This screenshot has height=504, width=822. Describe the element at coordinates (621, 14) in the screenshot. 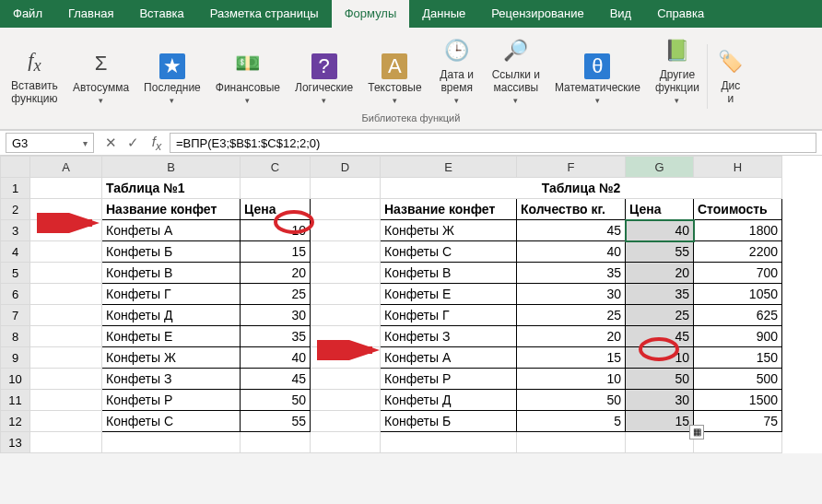

I see `menu-view: Вид` at that location.